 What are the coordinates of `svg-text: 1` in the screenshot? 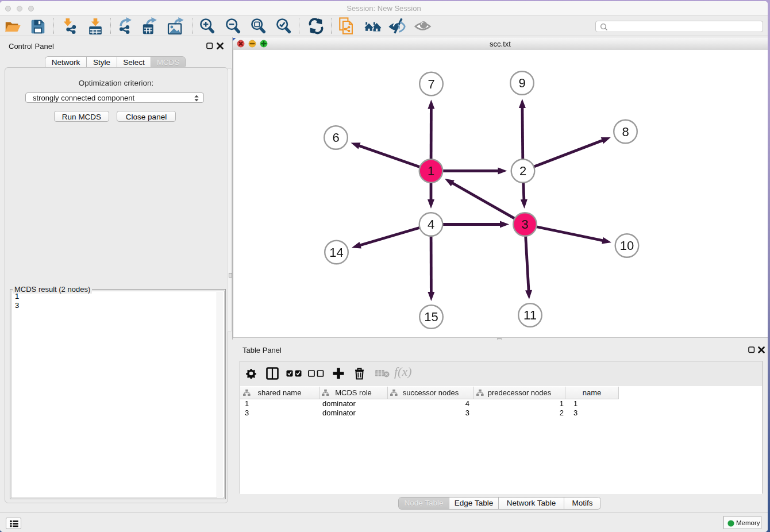 It's located at (431, 171).